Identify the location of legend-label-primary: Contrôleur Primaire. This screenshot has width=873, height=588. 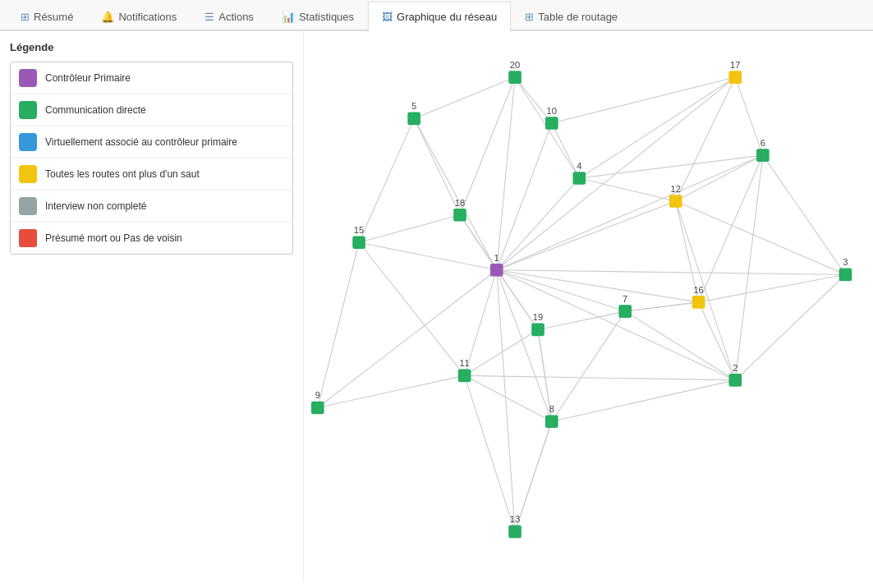
(88, 78).